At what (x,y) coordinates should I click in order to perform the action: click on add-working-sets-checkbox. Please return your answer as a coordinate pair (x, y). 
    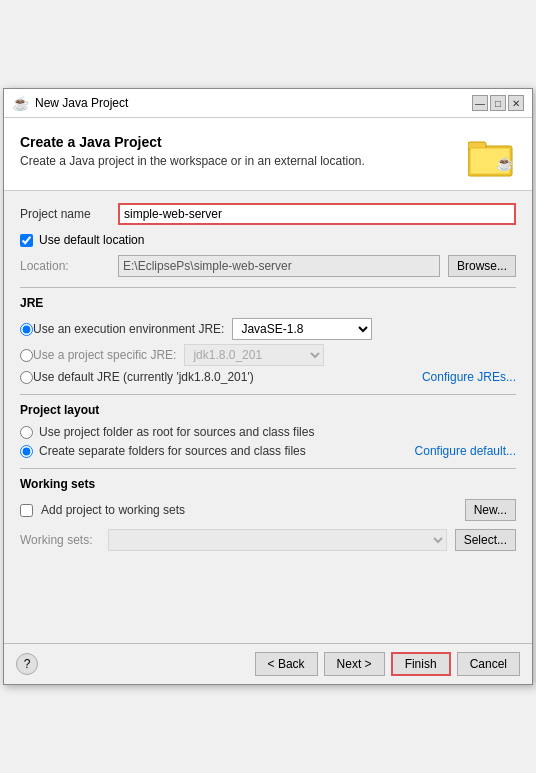
    Looking at the image, I should click on (26, 510).